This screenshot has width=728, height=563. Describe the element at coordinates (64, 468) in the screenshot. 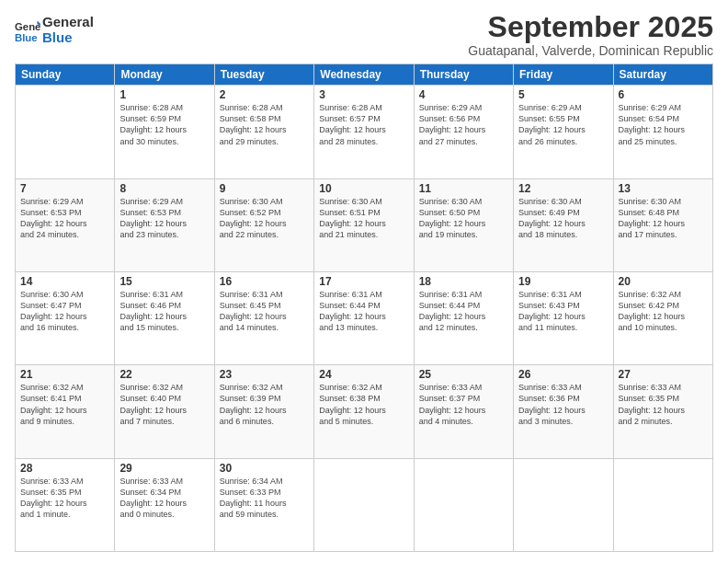

I see `day-number: 28` at that location.